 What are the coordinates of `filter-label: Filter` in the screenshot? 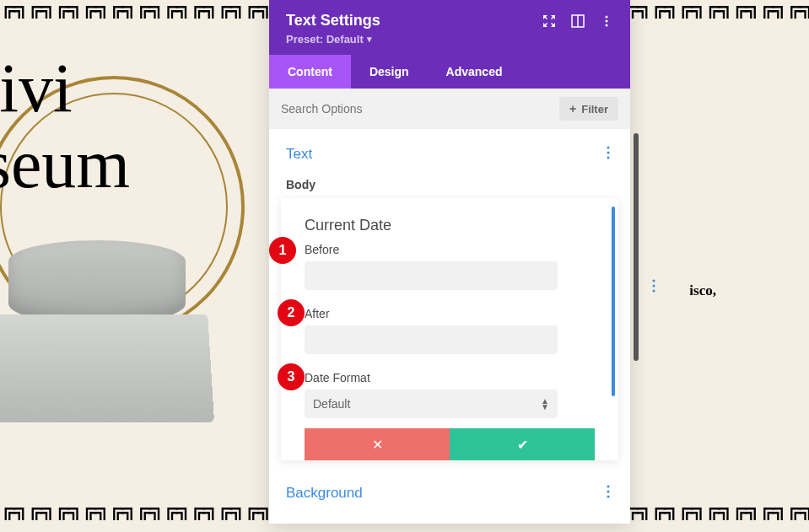 It's located at (595, 110).